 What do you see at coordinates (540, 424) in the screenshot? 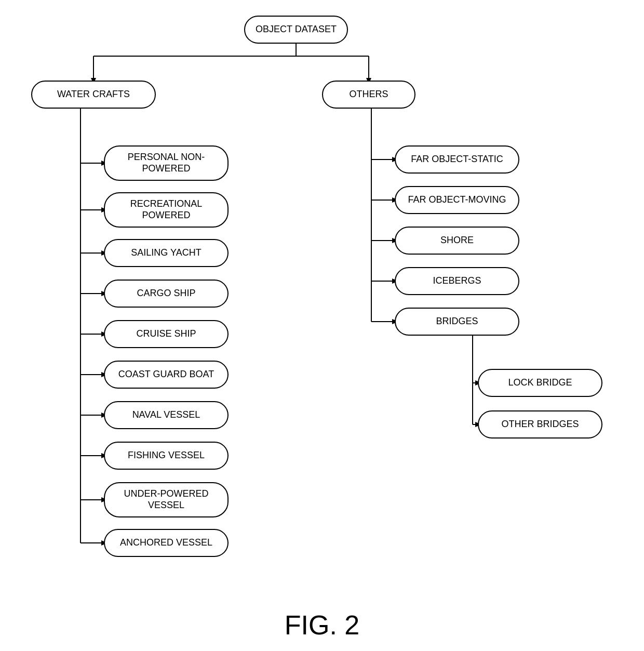
I see `node-other-bridges: OTHER BRIDGES` at bounding box center [540, 424].